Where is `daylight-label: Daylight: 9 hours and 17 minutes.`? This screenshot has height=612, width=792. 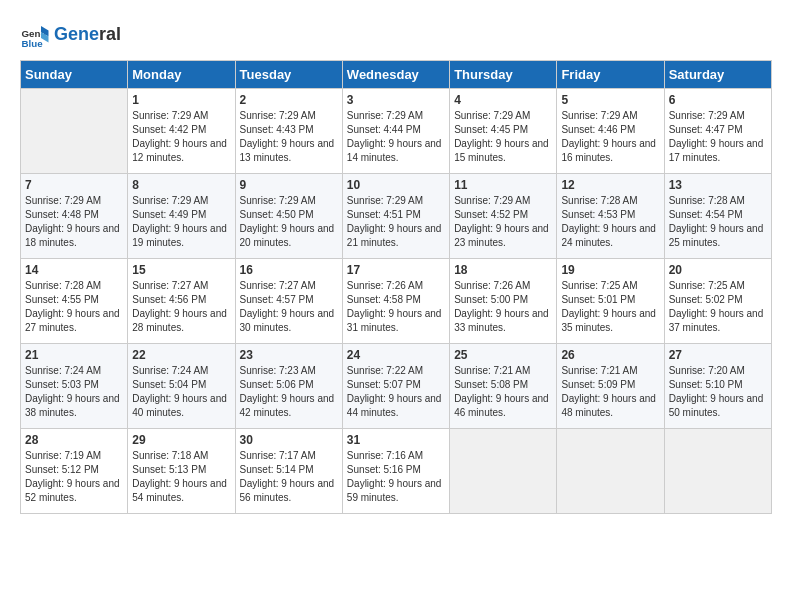
daylight-label: Daylight: 9 hours and 17 minutes. is located at coordinates (716, 150).